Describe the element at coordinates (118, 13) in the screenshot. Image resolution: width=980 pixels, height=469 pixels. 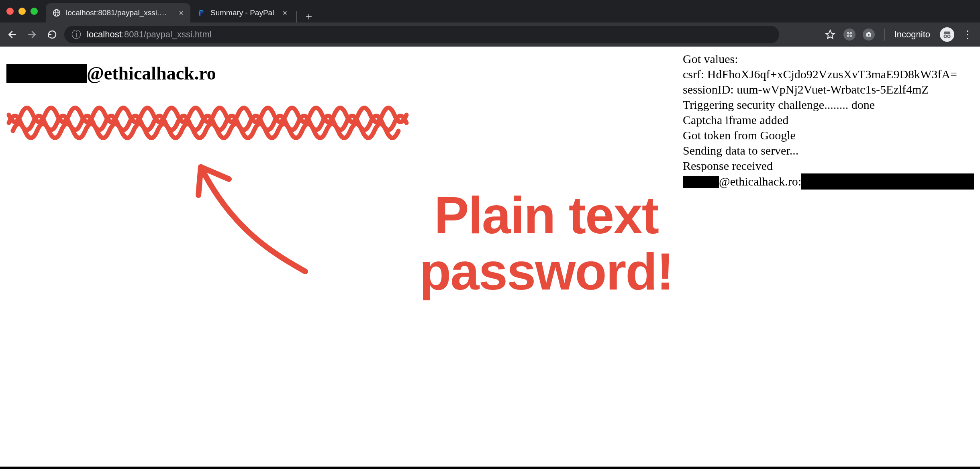
I see `tab-title: localhost:8081/paypal_xssi.html` at that location.